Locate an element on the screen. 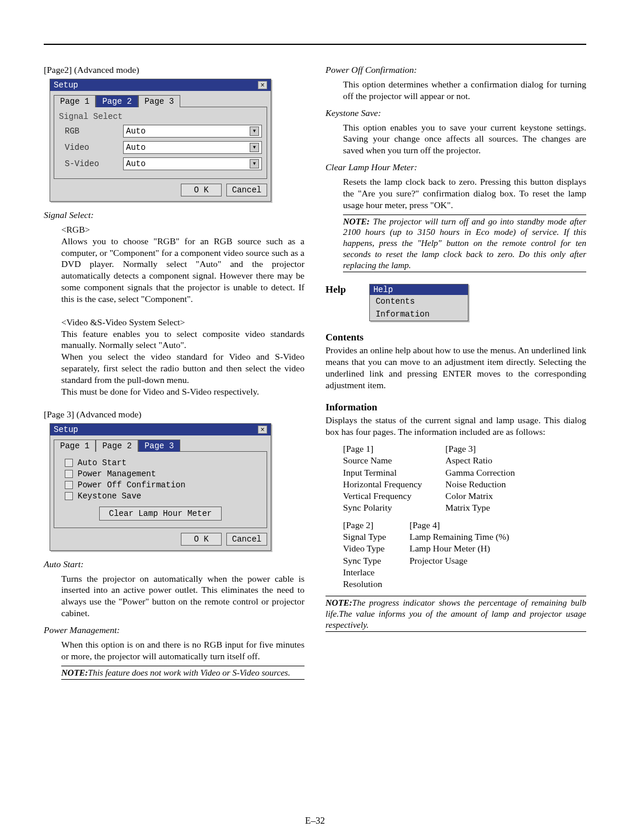 Image resolution: width=630 pixels, height=840 pixels. info-p3-hdr: [Page 3] is located at coordinates (481, 449).